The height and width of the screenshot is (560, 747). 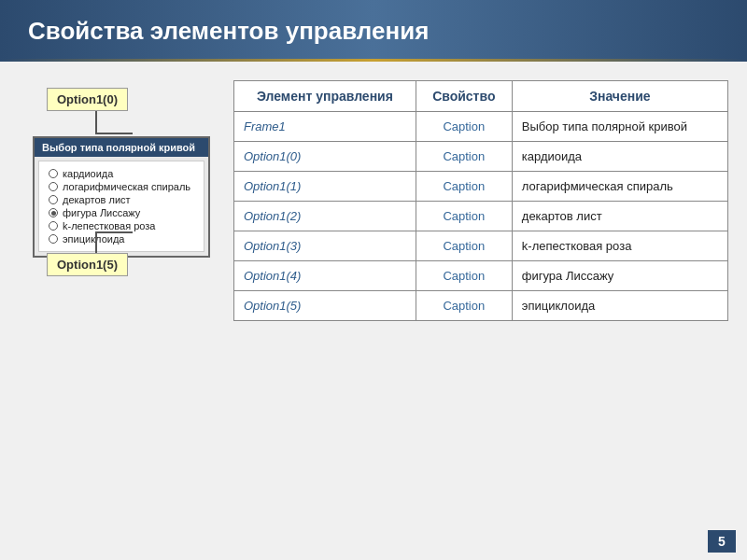 What do you see at coordinates (114, 133) in the screenshot?
I see `connector-line-top-h` at bounding box center [114, 133].